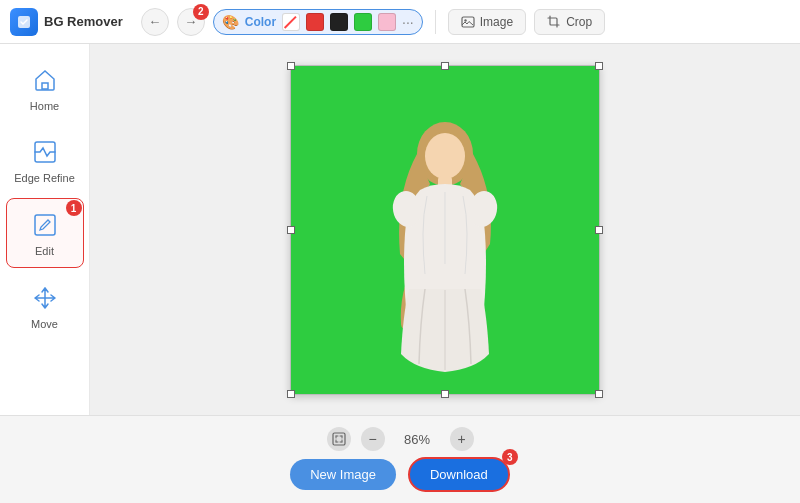  Describe the element at coordinates (66, 22) in the screenshot. I see `app-logo: BG Remover` at that location.